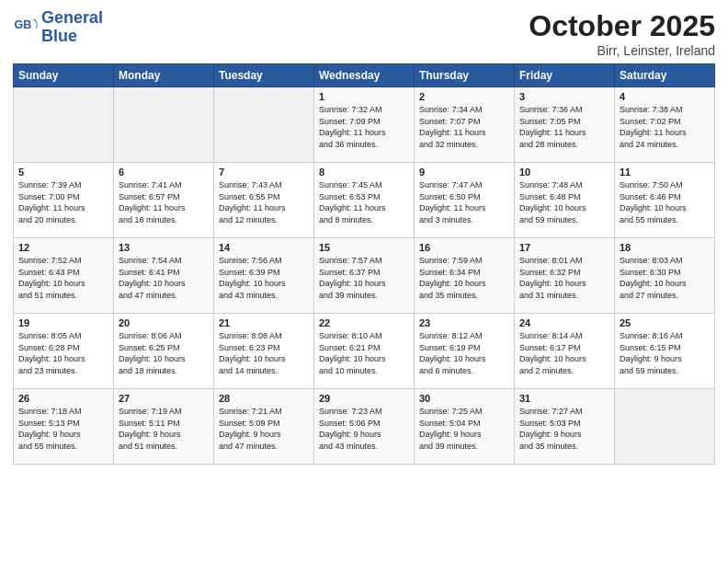 The width and height of the screenshot is (728, 563). I want to click on weekday-header-saturday: Saturday, so click(665, 75).